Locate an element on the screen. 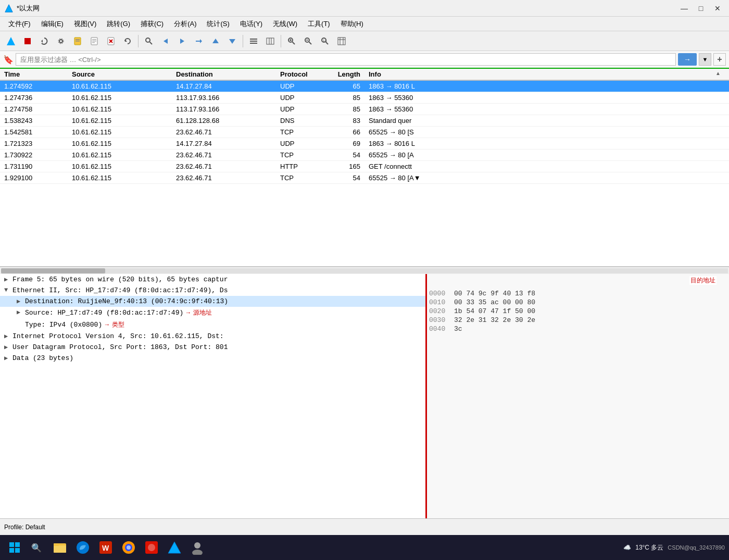  table-row: 1.274758 10.61.62.115 113.17.93.166 UDP … is located at coordinates (364, 109).